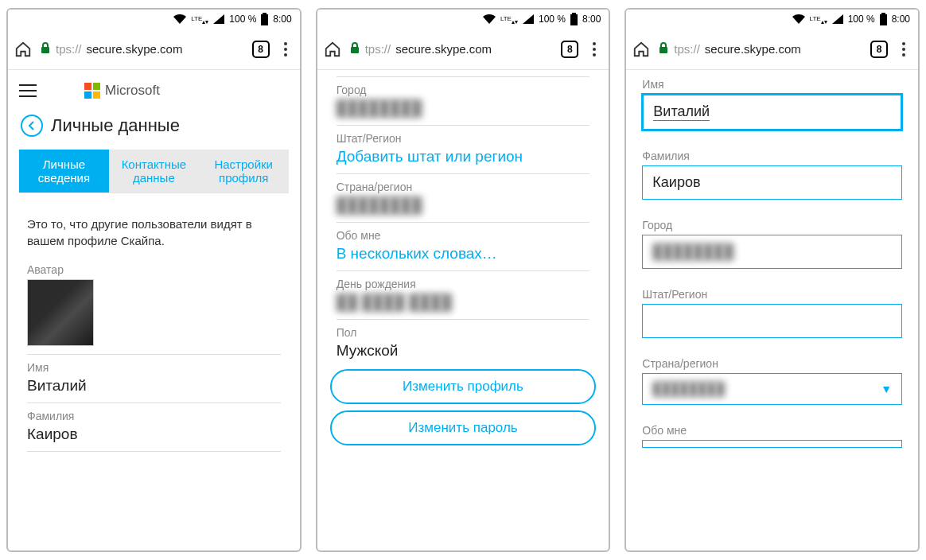  What do you see at coordinates (463, 284) in the screenshot?
I see `birthday-label: День рождения` at bounding box center [463, 284].